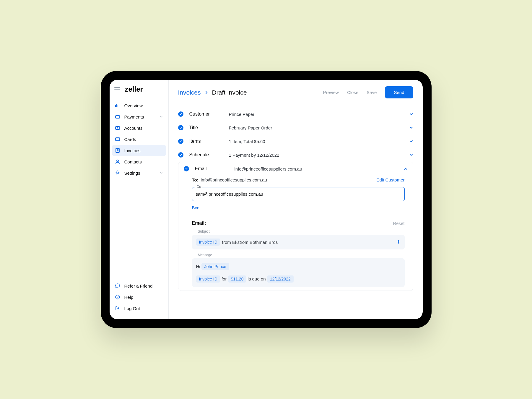  What do you see at coordinates (296, 141) in the screenshot?
I see `section-items: Items 1 Item, Total $5.60` at bounding box center [296, 141].